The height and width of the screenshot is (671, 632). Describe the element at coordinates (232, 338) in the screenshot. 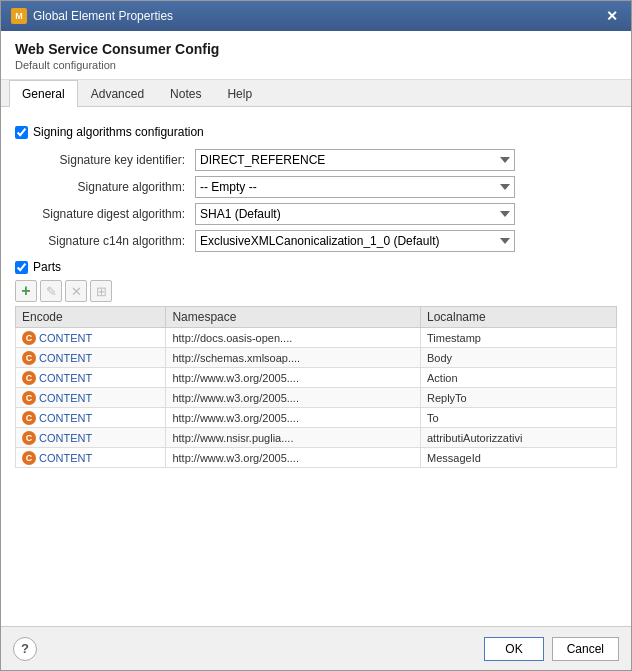

I see `namespace-text: http://docs.oasis-open....` at that location.